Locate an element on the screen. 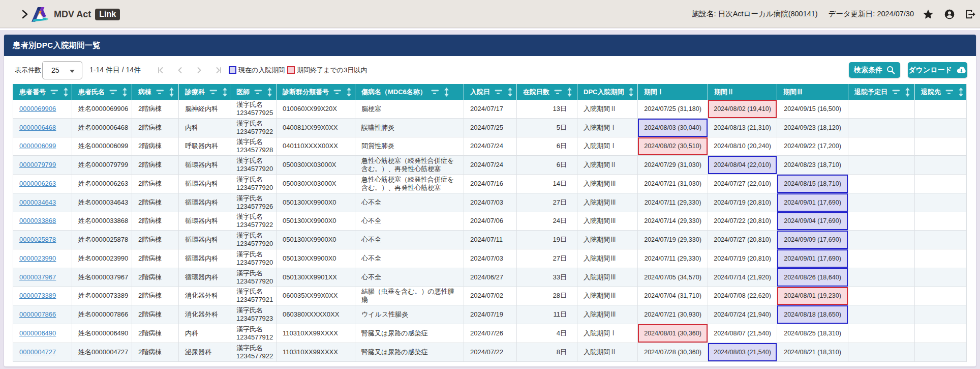 The width and height of the screenshot is (980, 369). logout-icon is located at coordinates (970, 14).